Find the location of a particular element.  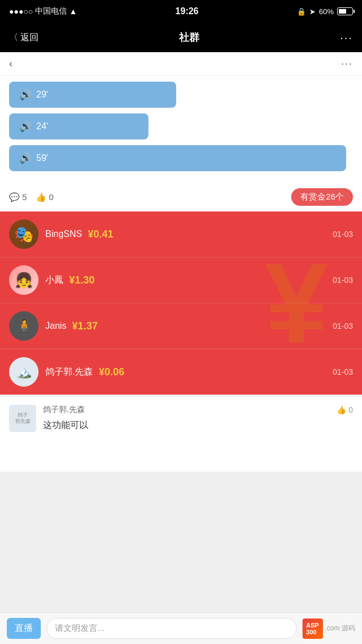

location-icon: ➤ is located at coordinates (313, 11).